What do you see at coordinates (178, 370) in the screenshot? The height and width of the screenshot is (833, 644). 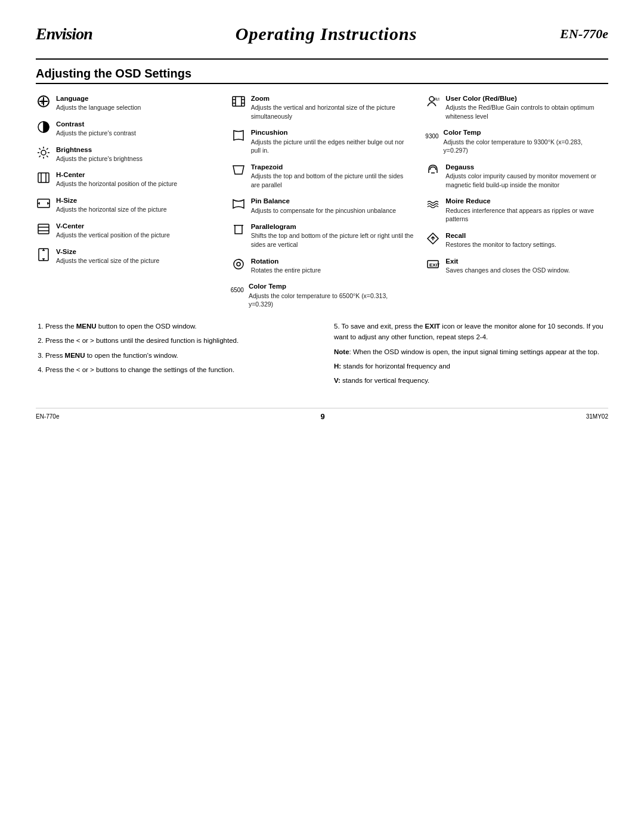 I see `list-item: Press the < or > buttons to change the s…` at bounding box center [178, 370].